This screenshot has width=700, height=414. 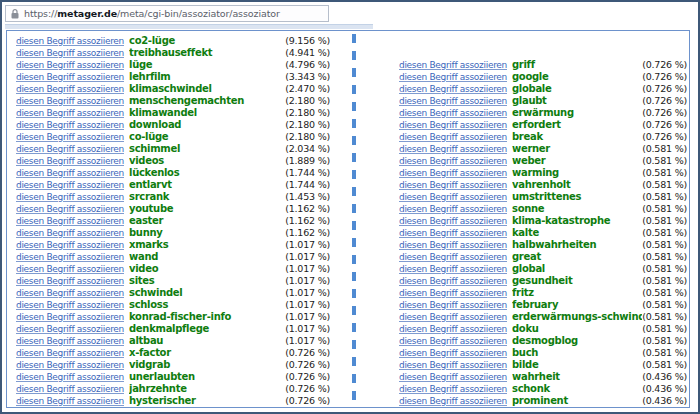 I want to click on address-bar: https://metager.de/meta/cgi-bin/assoziat…, so click(x=167, y=14).